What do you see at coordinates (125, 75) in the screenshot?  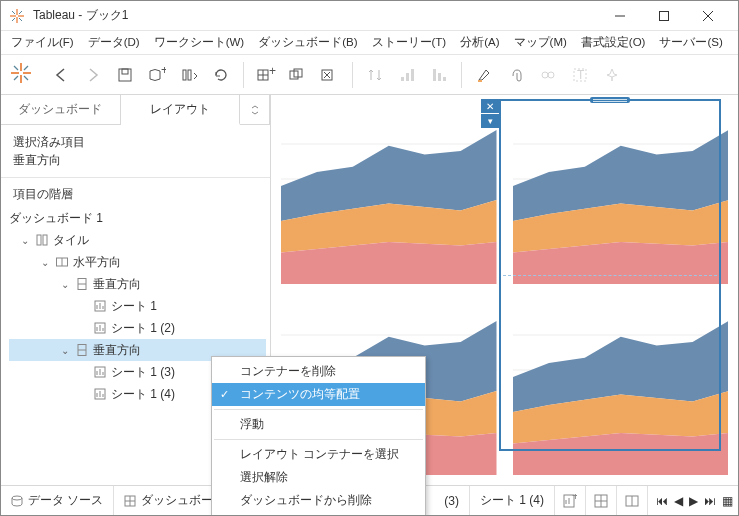 I see `save-button` at bounding box center [125, 75].